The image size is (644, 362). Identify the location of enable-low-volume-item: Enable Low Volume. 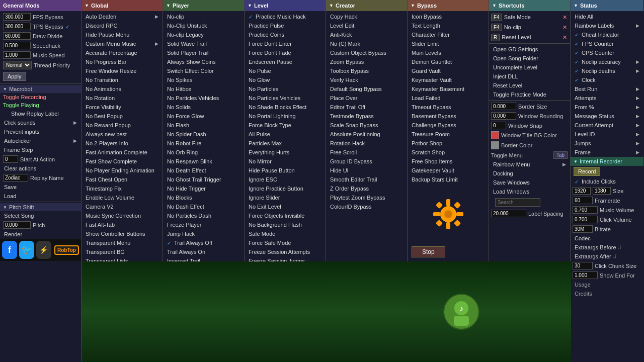
(122, 198).